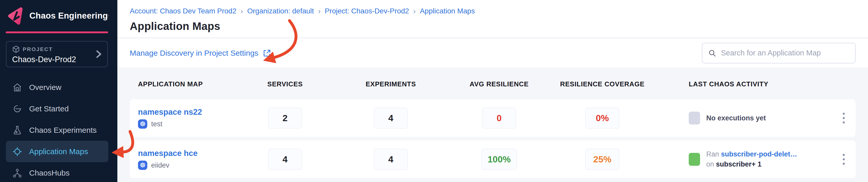  What do you see at coordinates (160, 165) in the screenshot?
I see `namespace-label: eiidev` at bounding box center [160, 165].